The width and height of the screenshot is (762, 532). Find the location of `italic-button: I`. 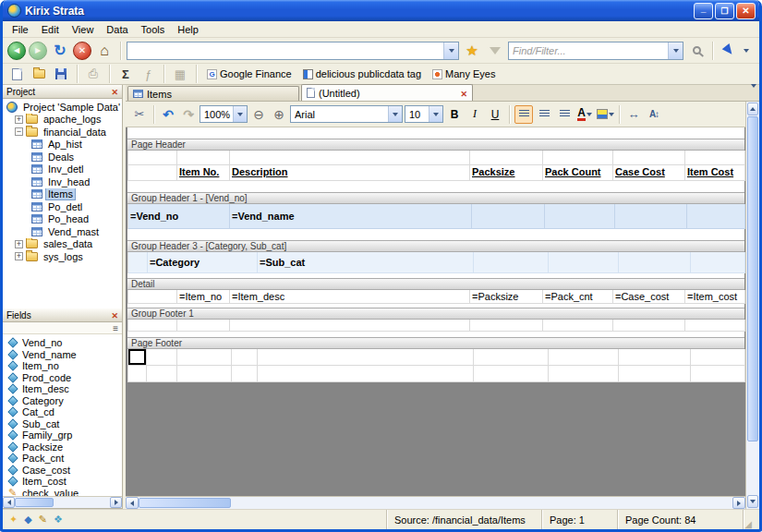

italic-button: I is located at coordinates (475, 115).